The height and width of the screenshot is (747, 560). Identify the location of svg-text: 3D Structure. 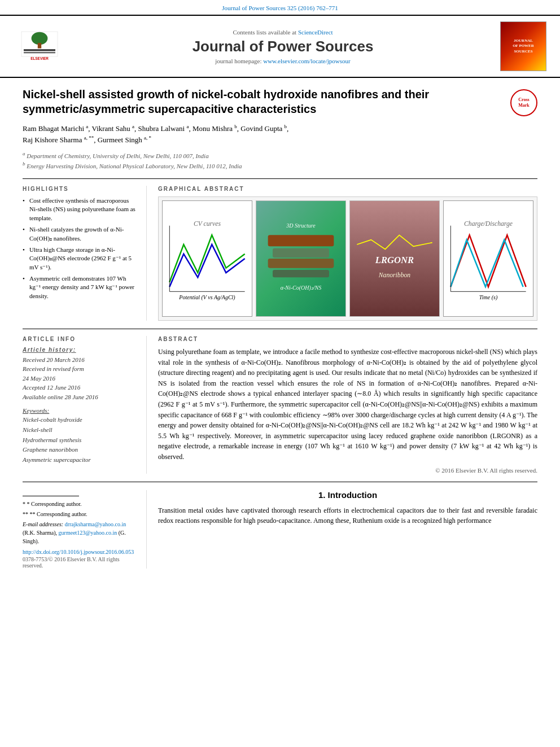
(300, 226).